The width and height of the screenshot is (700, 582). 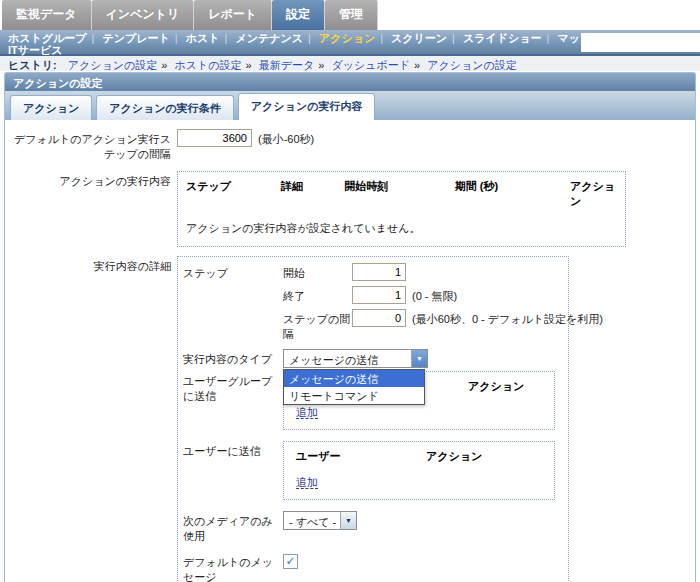 I want to click on tab-strip: アクション アクションの実行条件 アクションの実行内容, so click(x=350, y=106).